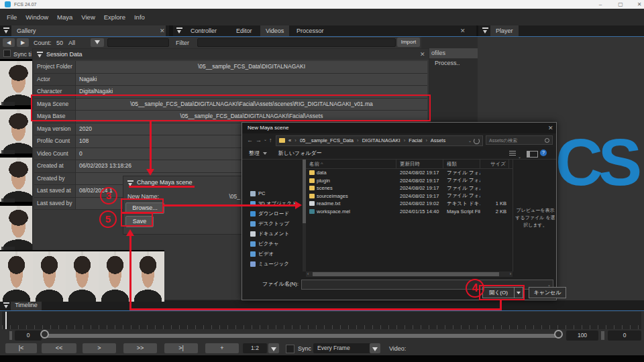 The image size is (644, 362). I want to click on timeline-caret-icon, so click(7, 306).